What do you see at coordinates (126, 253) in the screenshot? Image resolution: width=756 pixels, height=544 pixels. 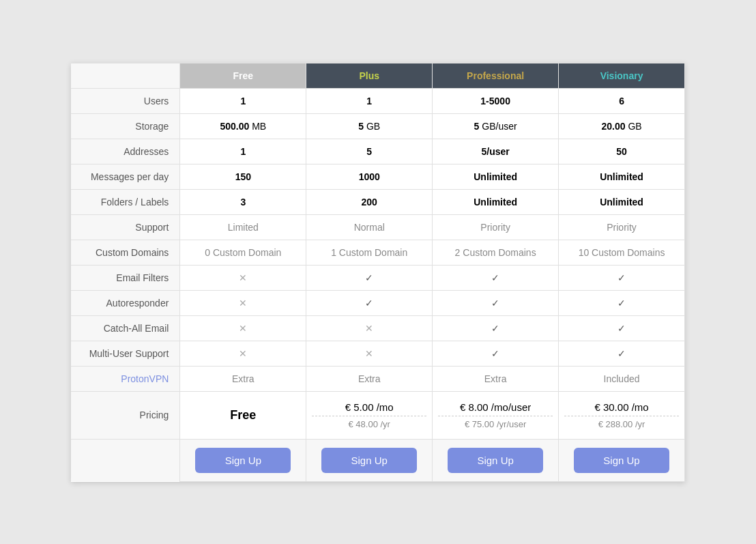 I see `customdomains-label: Custom Domains` at bounding box center [126, 253].